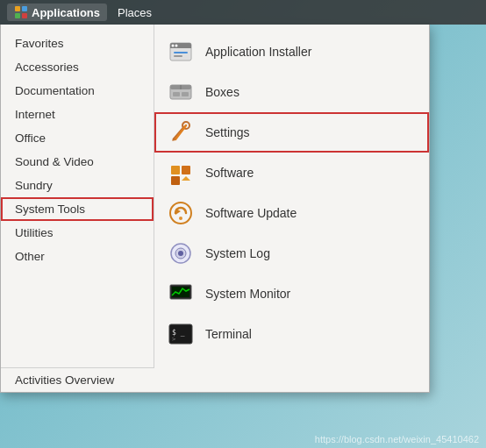 This screenshot has width=486, height=448. What do you see at coordinates (230, 173) in the screenshot?
I see `software-label: Software` at bounding box center [230, 173].